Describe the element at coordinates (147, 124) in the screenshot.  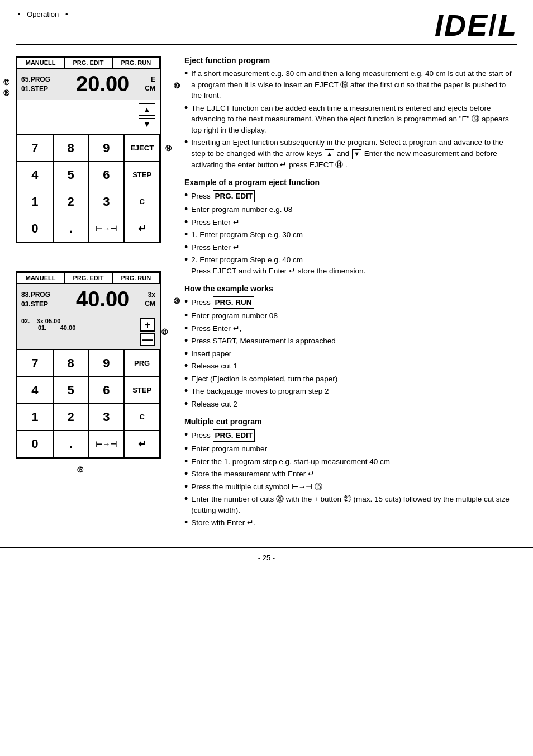
I see `down-arrow-btn-1: ▼` at that location.